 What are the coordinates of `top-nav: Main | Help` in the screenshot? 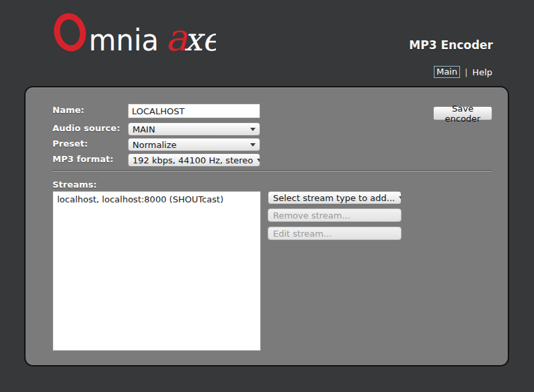 It's located at (463, 72).